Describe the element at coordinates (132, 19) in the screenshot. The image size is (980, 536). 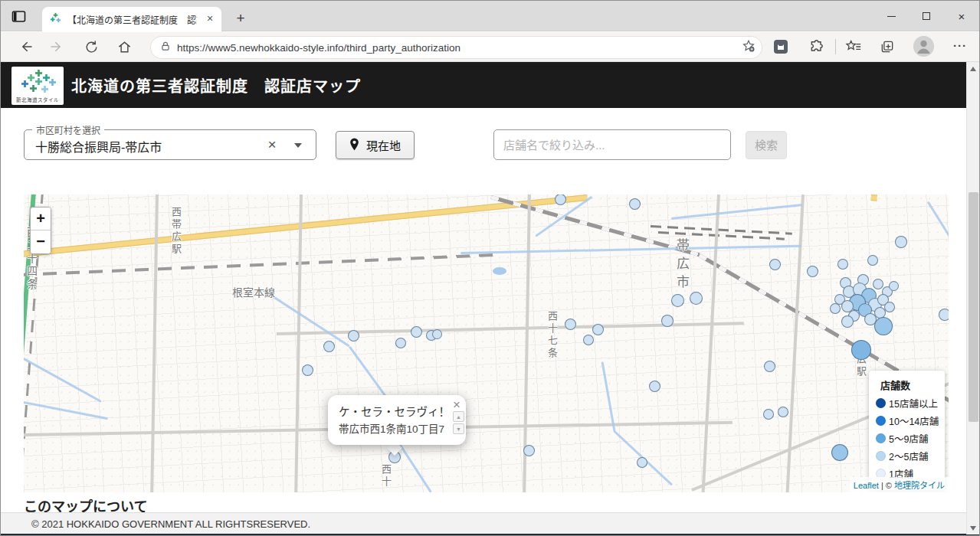
I see `browser-tab: 【北海道の第三者認証制度 認証 ×` at that location.